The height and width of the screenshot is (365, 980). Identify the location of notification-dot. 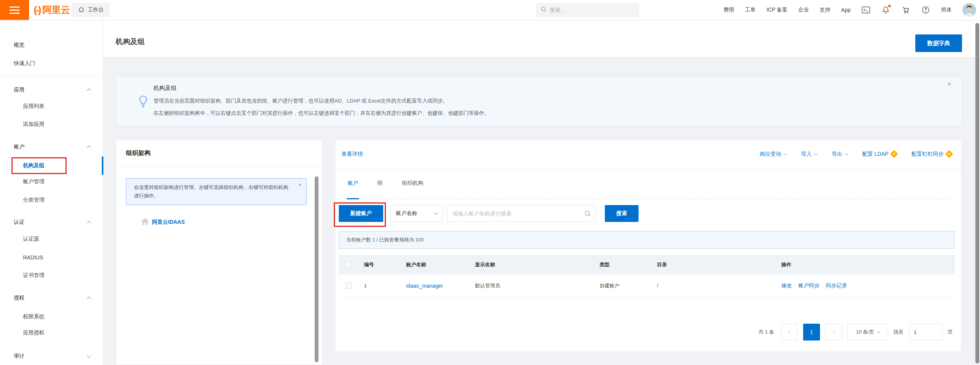
(890, 6).